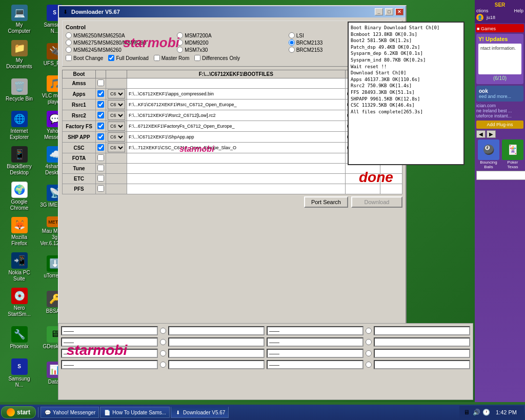 This screenshot has width=525, height=420. What do you see at coordinates (180, 43) in the screenshot?
I see `radio-mdm9200-input` at bounding box center [180, 43].